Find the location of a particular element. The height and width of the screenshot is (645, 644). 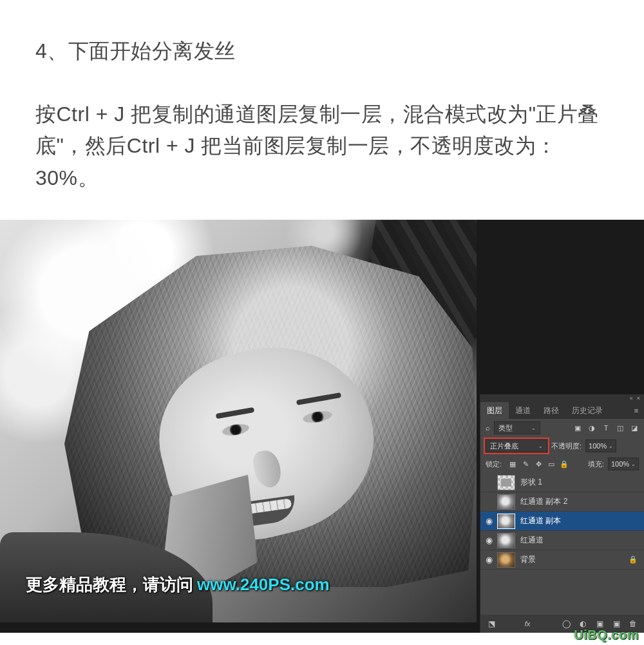

lock-pixels-icon: ▦ is located at coordinates (513, 464).